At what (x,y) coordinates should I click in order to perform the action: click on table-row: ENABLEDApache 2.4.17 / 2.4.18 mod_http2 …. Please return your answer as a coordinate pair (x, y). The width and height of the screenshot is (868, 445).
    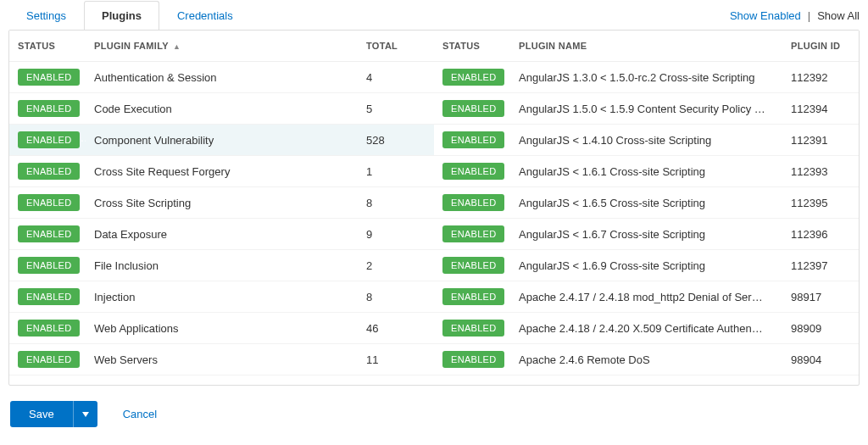
    Looking at the image, I should click on (646, 297).